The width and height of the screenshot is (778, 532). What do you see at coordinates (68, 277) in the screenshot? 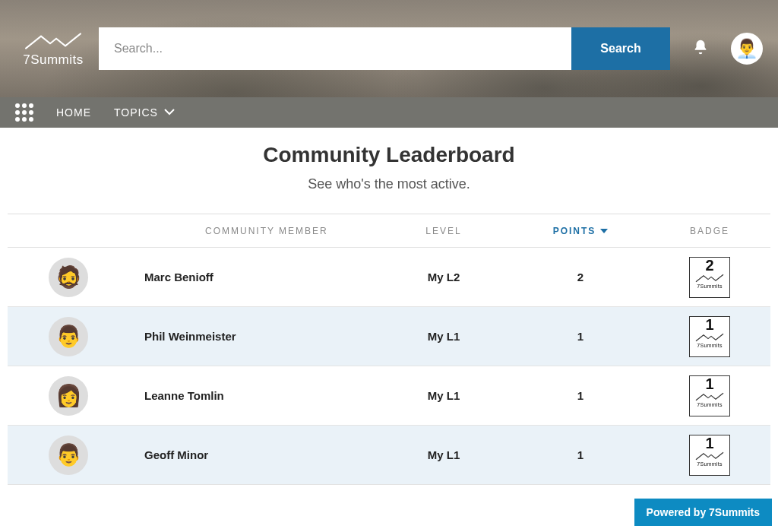
I see `member-avatar: 🧔` at bounding box center [68, 277].